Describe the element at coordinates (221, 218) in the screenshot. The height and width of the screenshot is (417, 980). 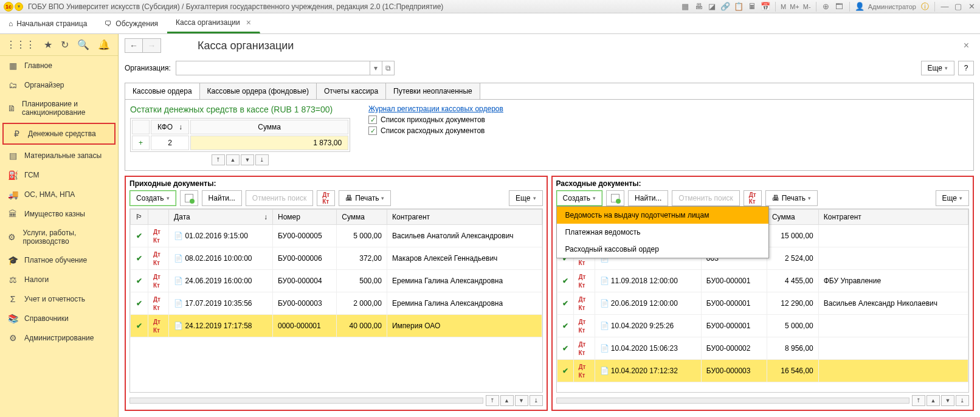
I see `income-col-date: Дата↓` at that location.